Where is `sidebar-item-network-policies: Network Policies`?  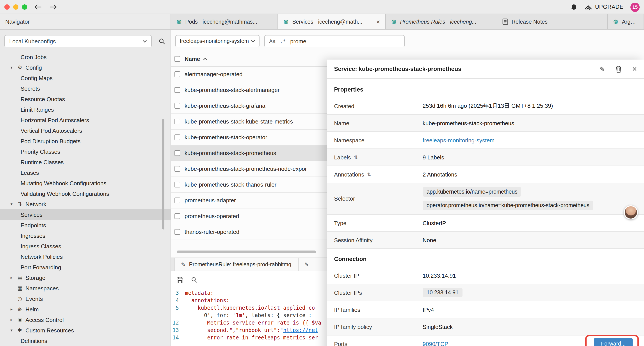 sidebar-item-network-policies: Network Policies is located at coordinates (85, 257).